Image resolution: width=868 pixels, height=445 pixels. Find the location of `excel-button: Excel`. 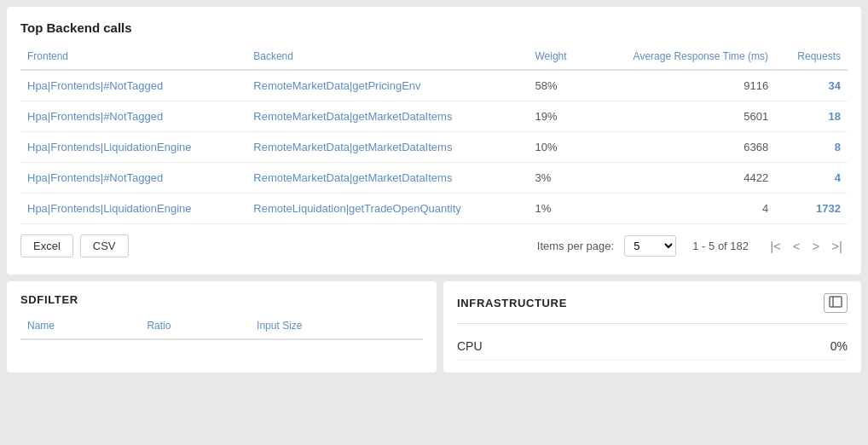

excel-button: Excel is located at coordinates (47, 246).